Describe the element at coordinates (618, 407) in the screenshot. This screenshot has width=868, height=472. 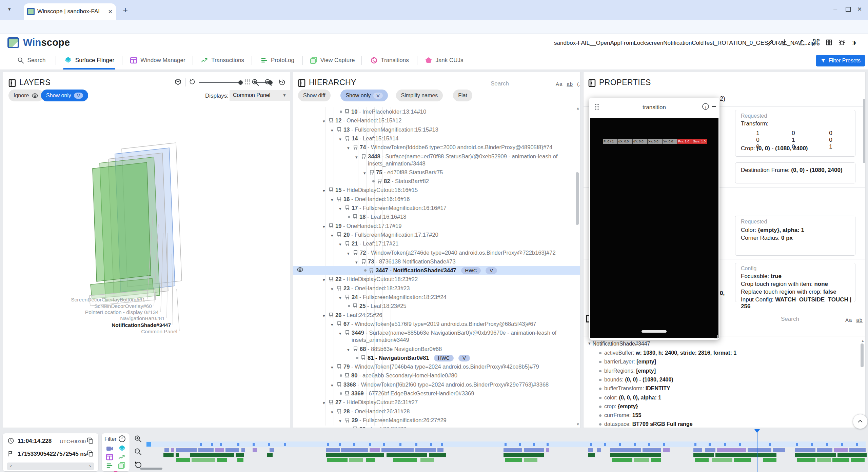
I see `property-crop: crop: {empty}` at that location.